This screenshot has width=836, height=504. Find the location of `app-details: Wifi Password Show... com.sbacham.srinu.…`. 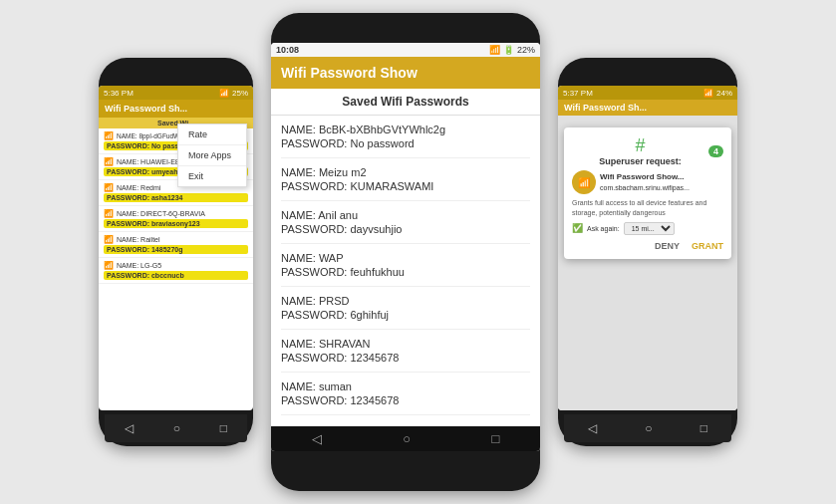

app-details: Wifi Password Show... com.sbacham.srinu.… is located at coordinates (645, 181).